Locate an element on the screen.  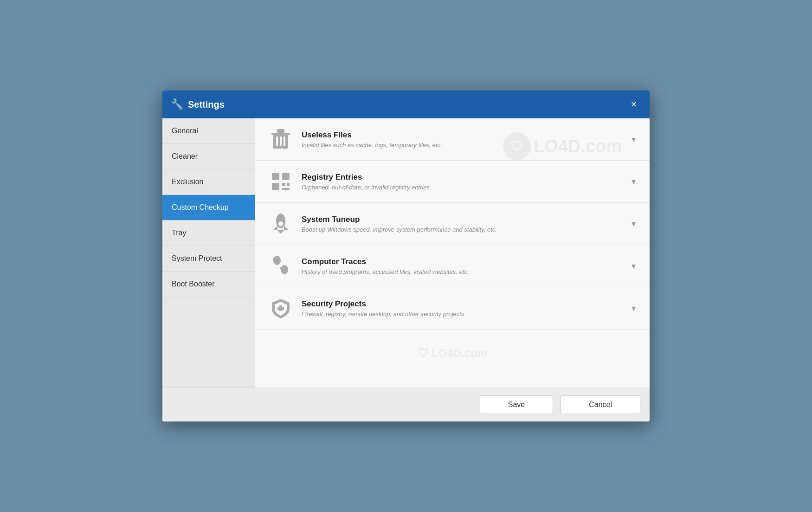
security-projects-title: Security Projects is located at coordinates (464, 304).